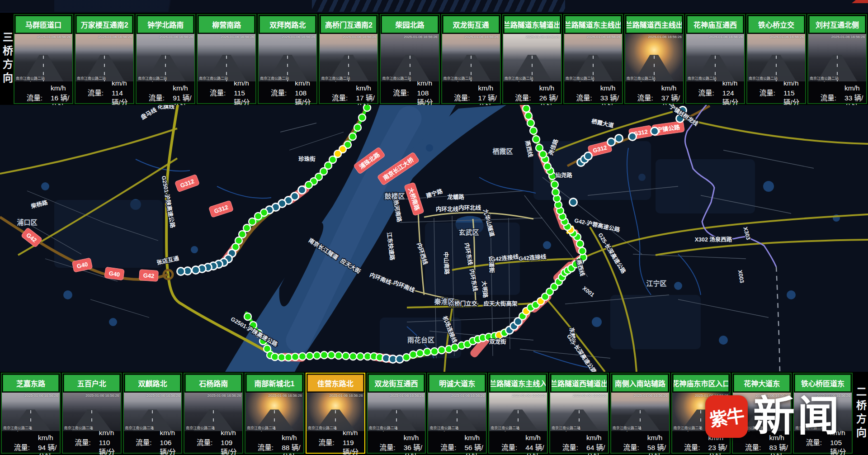 Image resolution: width=868 pixels, height=455 pixels. I want to click on camera-cell: 双龙街互通2025-01-06 16:56:26南京江南公路二站车速:86 km…, so click(471, 59).